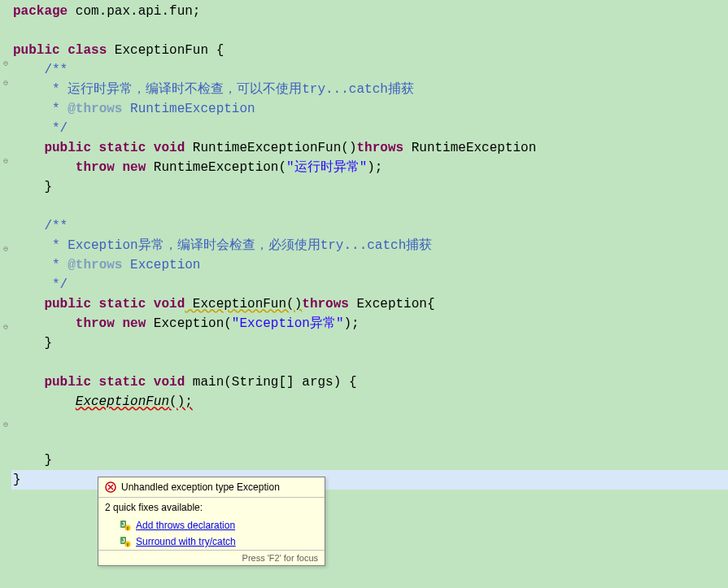  What do you see at coordinates (392, 304) in the screenshot?
I see `exception-type: Exception{` at bounding box center [392, 304].